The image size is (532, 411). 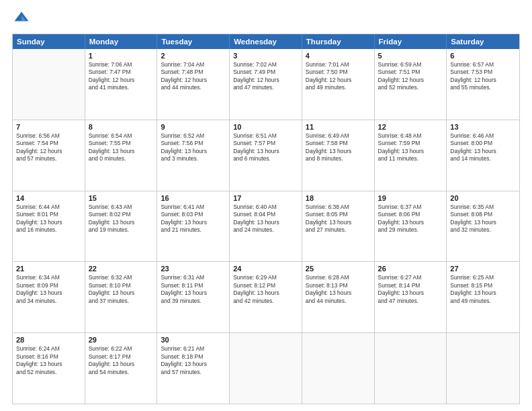 I want to click on day-number: 27, so click(x=483, y=269).